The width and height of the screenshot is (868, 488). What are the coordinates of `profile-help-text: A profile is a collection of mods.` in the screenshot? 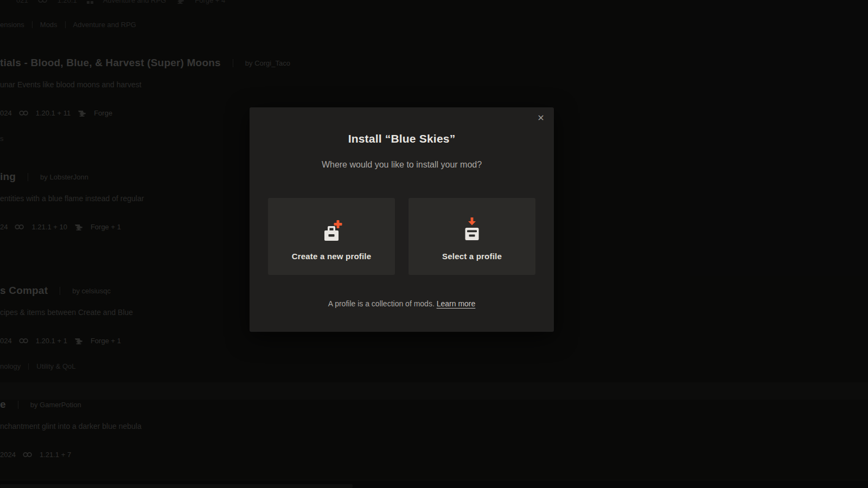 It's located at (381, 304).